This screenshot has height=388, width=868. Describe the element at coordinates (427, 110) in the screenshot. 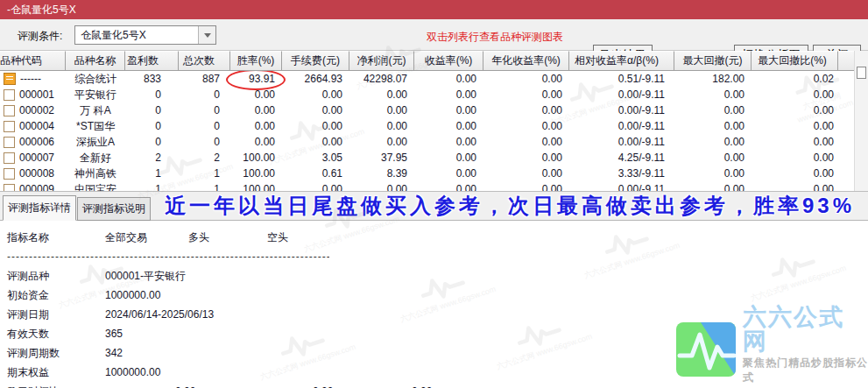

I see `table-row: 000002万 科A000.000.000.000.000.000.00/-9.…` at that location.